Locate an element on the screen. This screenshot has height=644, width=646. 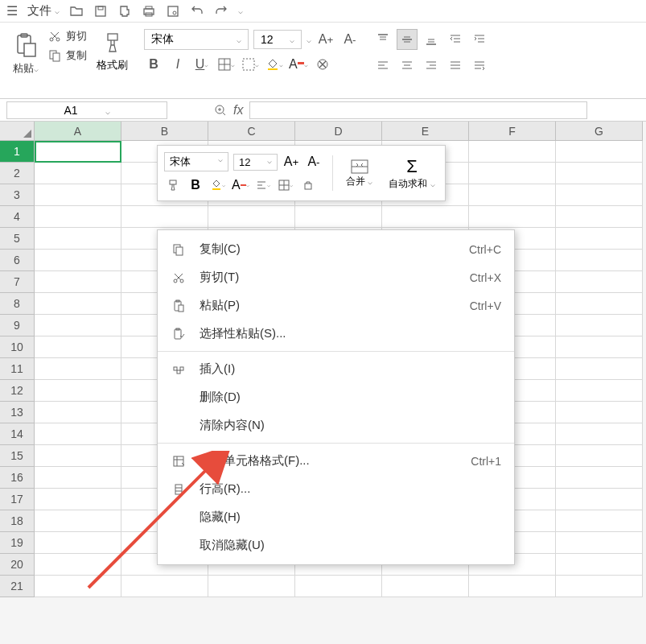
underline-button: U⌵ is located at coordinates (202, 64).